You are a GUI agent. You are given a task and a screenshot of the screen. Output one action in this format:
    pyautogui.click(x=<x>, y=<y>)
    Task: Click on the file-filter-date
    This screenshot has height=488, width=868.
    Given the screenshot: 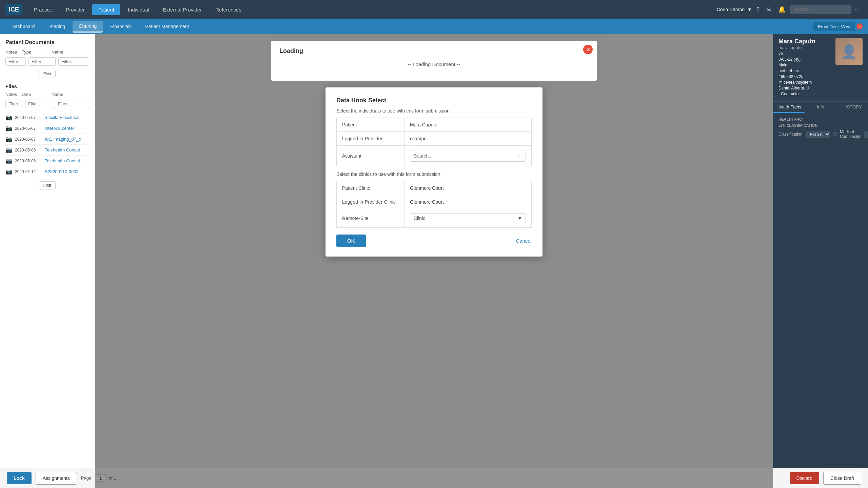 What is the action you would take?
    pyautogui.click(x=39, y=104)
    